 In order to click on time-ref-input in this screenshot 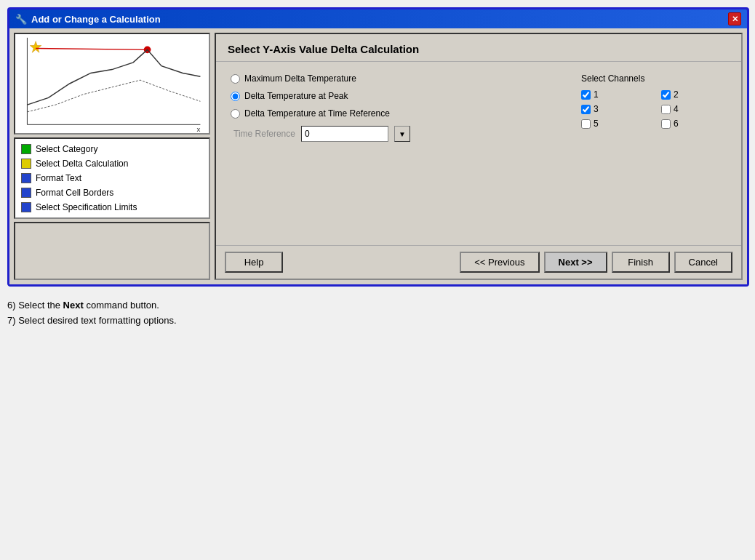, I will do `click(345, 134)`.